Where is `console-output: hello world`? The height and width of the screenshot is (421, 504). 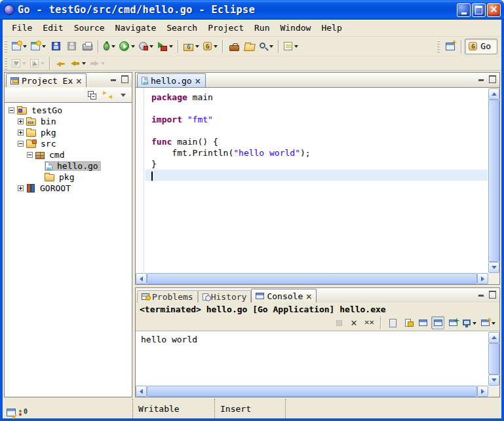 console-output: hello world is located at coordinates (312, 358).